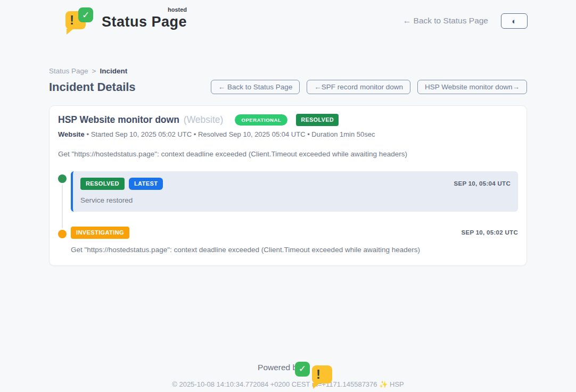  I want to click on incident-meta-text: • Started Sep 10, 2025 05:02 UTC • Resol…, so click(231, 134).